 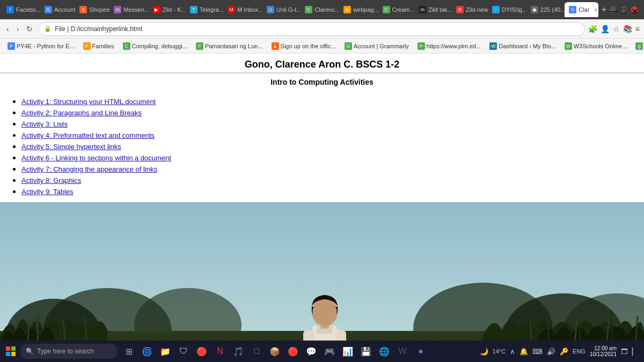 I want to click on tab-zild-new: B Zild-new, so click(x=470, y=10).